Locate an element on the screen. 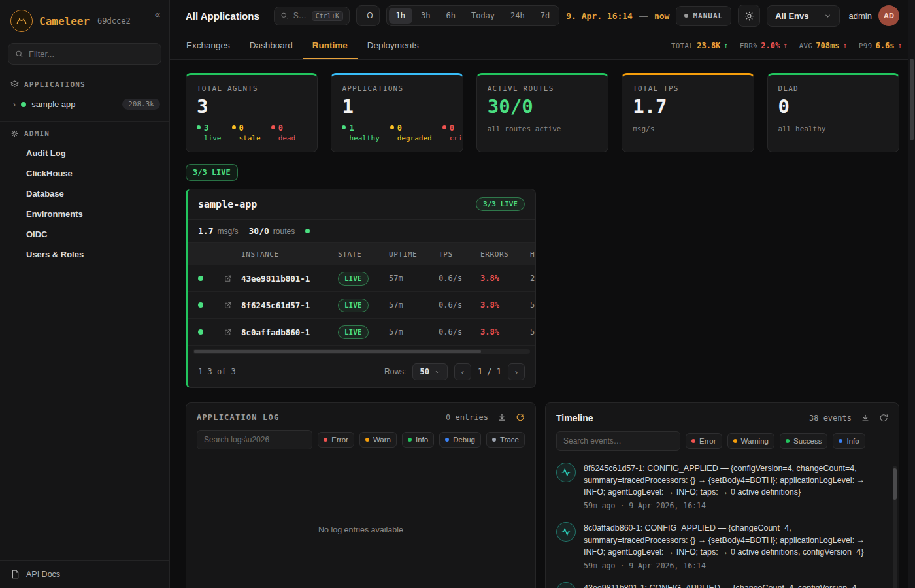  sample-app-card: sample-app 3/3 LIVE 1.7 msg/s 30/0 route… is located at coordinates (361, 289).